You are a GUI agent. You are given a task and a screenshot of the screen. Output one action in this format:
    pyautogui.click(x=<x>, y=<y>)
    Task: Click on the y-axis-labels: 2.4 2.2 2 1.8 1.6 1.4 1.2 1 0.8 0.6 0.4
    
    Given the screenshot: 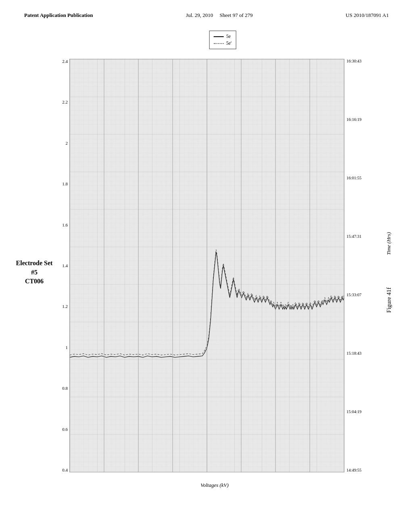 What is the action you would take?
    pyautogui.click(x=63, y=266)
    